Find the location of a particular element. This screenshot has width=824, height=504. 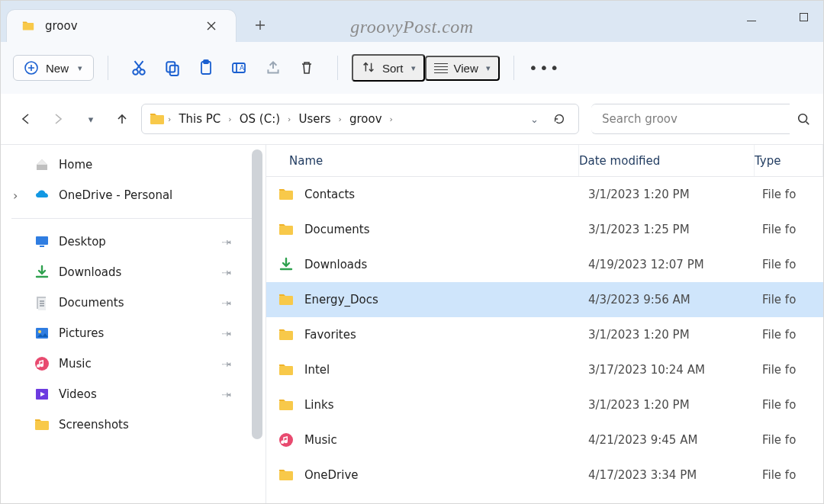

sidebar-item-downloads: Downloads 📌︎ is located at coordinates (133, 272).